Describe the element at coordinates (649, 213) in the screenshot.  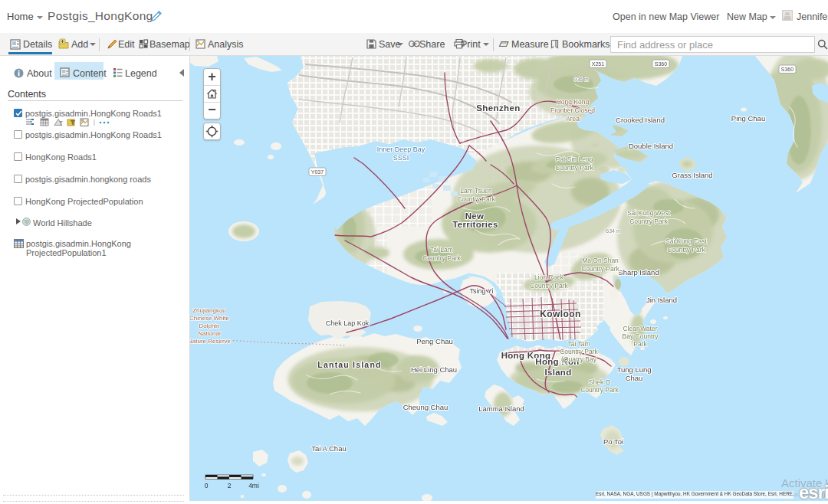
I see `svg-text: Sai Kung West` at that location.